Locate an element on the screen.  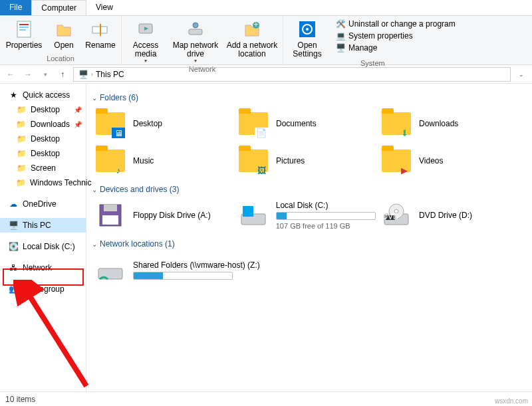
tab-view: View is located at coordinates (104, 8).